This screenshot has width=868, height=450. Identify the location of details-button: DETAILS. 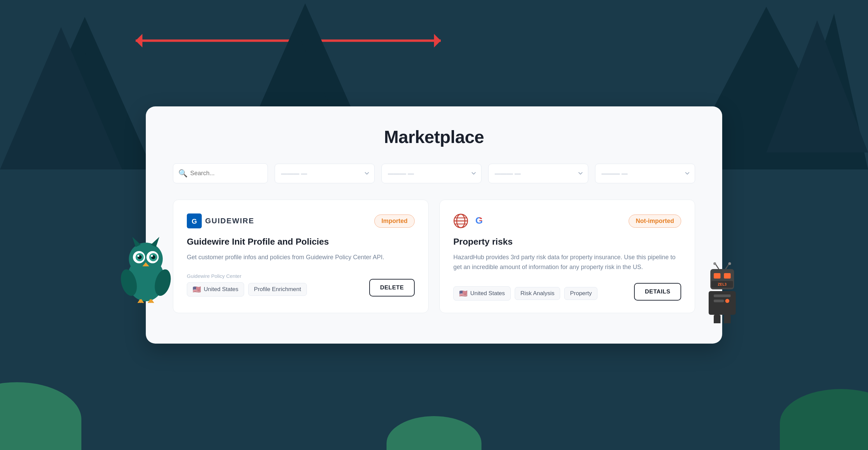
(658, 292).